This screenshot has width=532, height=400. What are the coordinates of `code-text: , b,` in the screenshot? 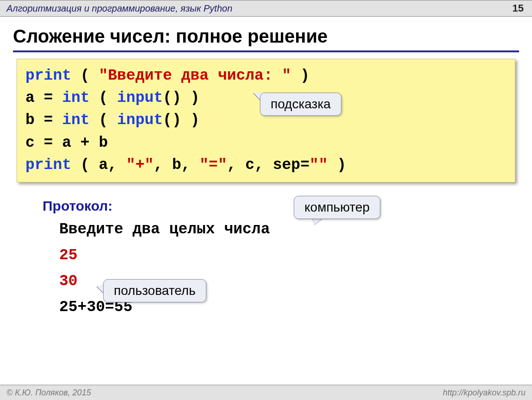 It's located at (177, 165).